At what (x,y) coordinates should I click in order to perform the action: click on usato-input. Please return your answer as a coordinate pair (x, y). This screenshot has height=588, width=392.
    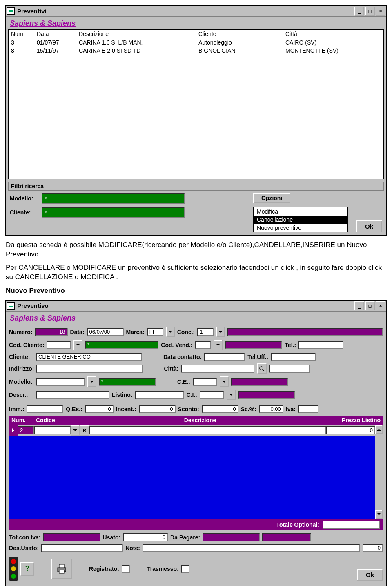
    Looking at the image, I should click on (145, 537).